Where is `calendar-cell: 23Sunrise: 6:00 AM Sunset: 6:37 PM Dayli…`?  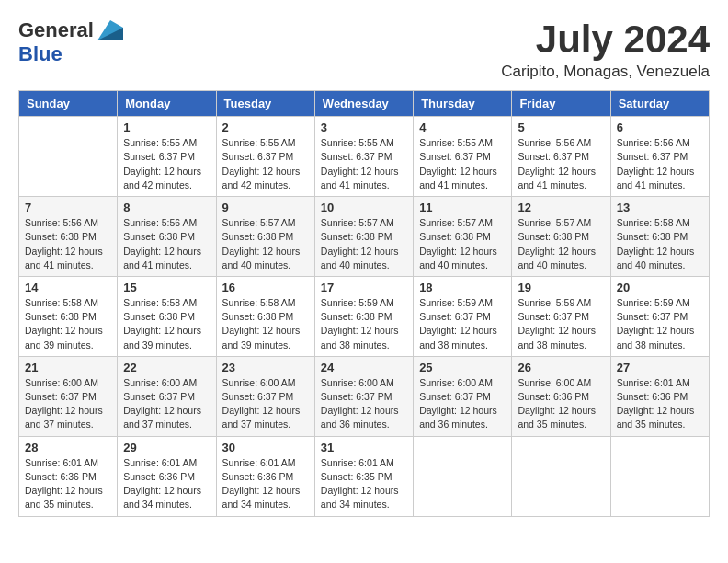
calendar-cell: 23Sunrise: 6:00 AM Sunset: 6:37 PM Dayli… is located at coordinates (265, 396).